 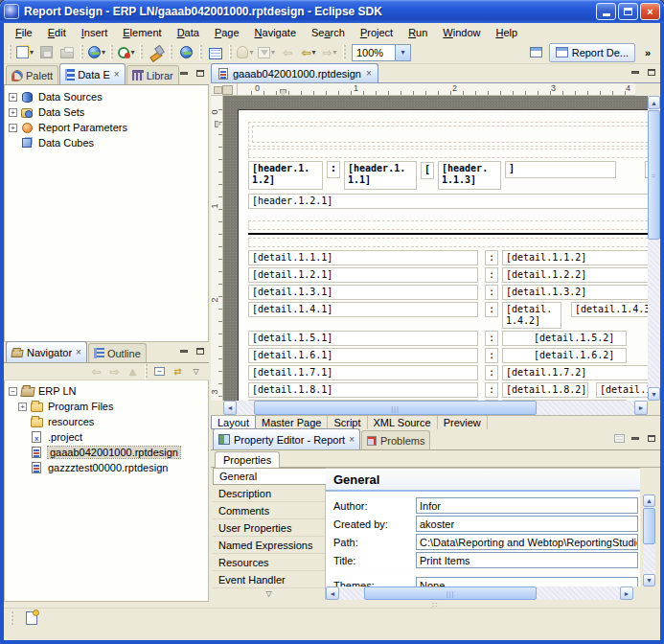 What do you see at coordinates (527, 523) in the screenshot?
I see `created-by-input: akoster` at bounding box center [527, 523].